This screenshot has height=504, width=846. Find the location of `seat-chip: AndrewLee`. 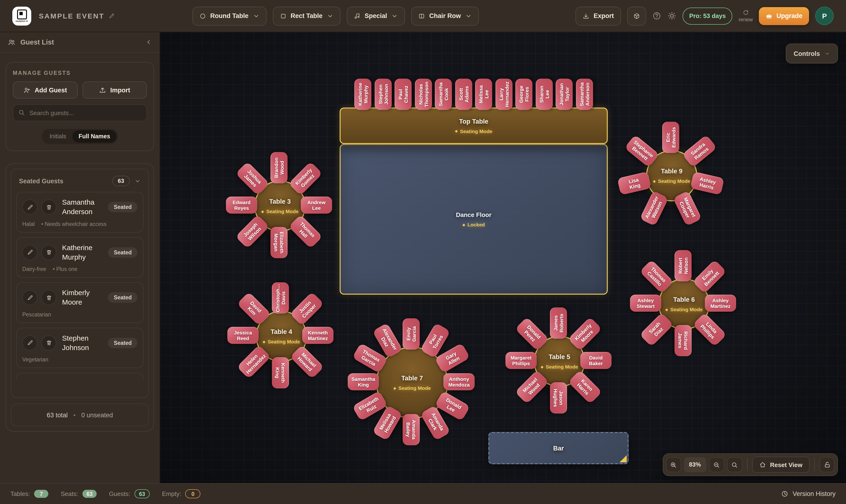

seat-chip: AndrewLee is located at coordinates (317, 205).